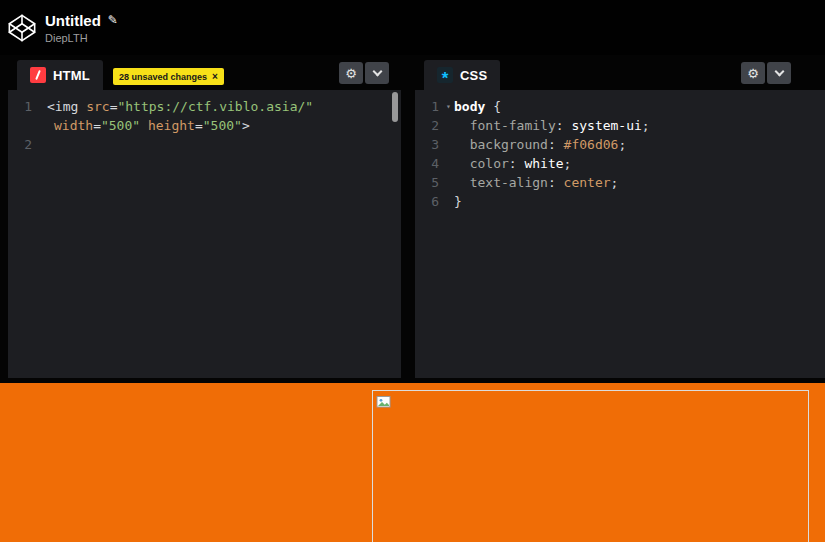 This screenshot has height=542, width=825. I want to click on badge-text: 28 unsaved changes, so click(163, 77).